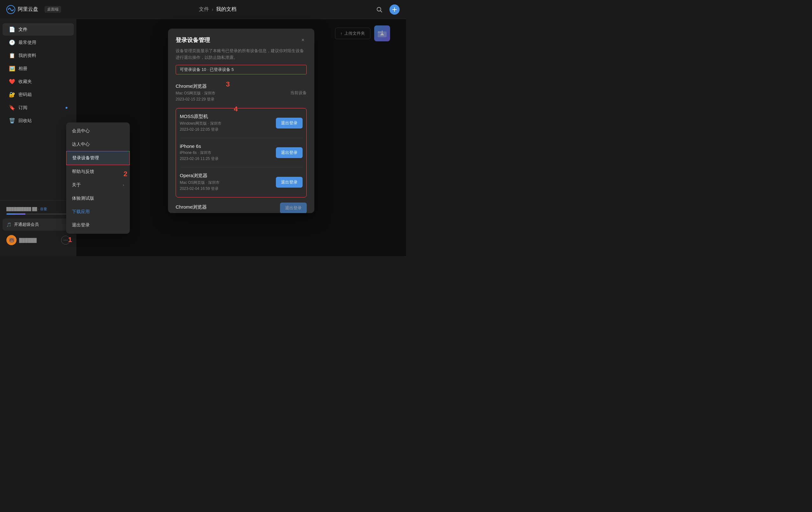  I want to click on device-detail-1b: 2023-02-15 22:29 登录, so click(233, 99).